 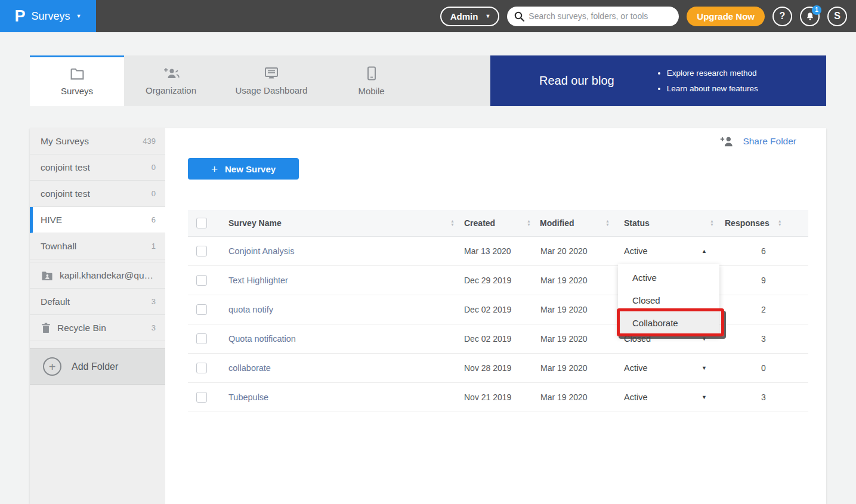 I want to click on column-header-survey-name: Survey Name ▲▼, so click(x=340, y=223).